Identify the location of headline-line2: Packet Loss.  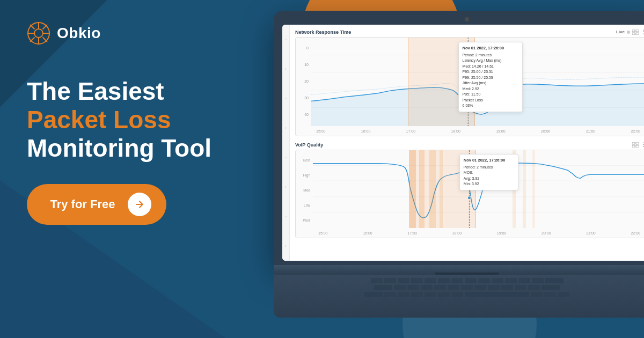
(129, 120).